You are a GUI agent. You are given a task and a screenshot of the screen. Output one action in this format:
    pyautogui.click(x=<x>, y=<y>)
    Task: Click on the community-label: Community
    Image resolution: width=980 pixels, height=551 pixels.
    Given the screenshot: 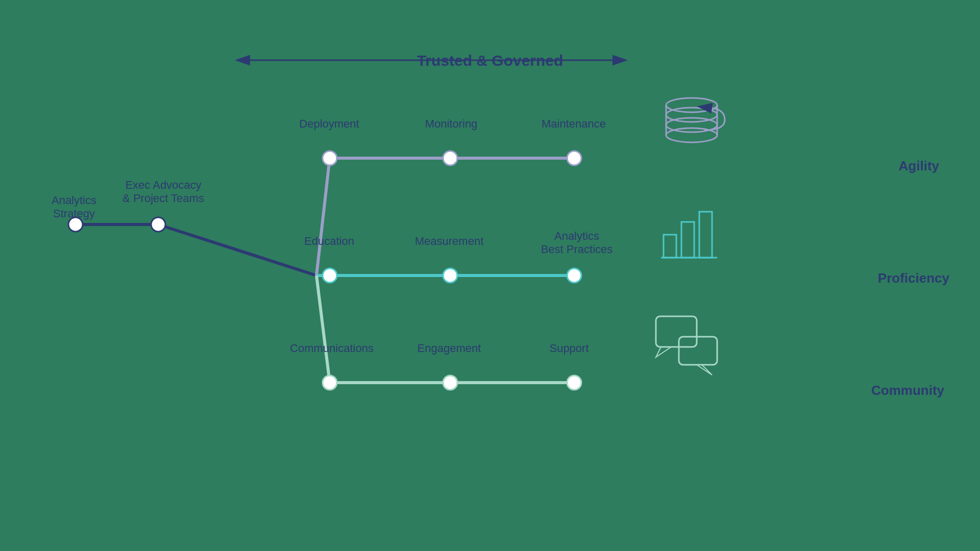 What is the action you would take?
    pyautogui.click(x=908, y=391)
    